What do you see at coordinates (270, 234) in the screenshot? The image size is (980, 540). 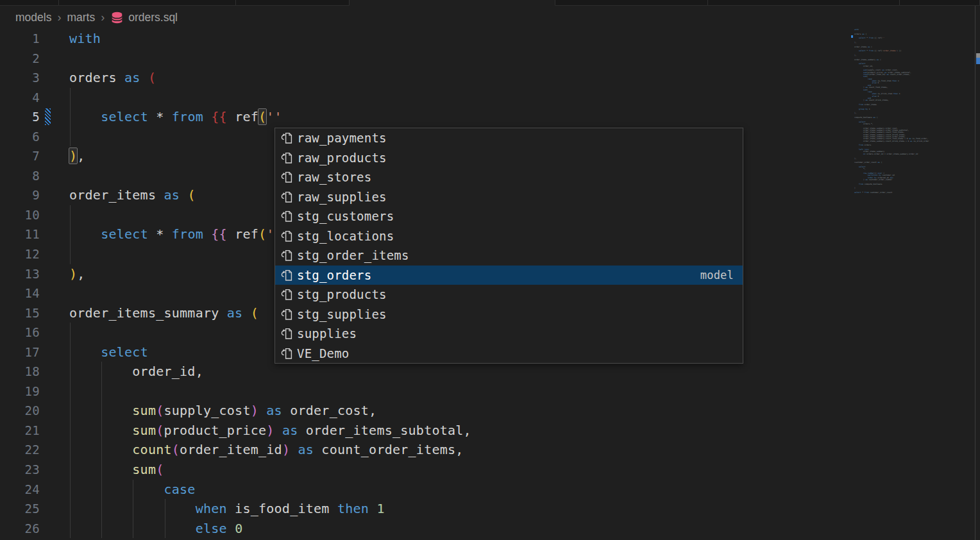 I see `code-token: '` at bounding box center [270, 234].